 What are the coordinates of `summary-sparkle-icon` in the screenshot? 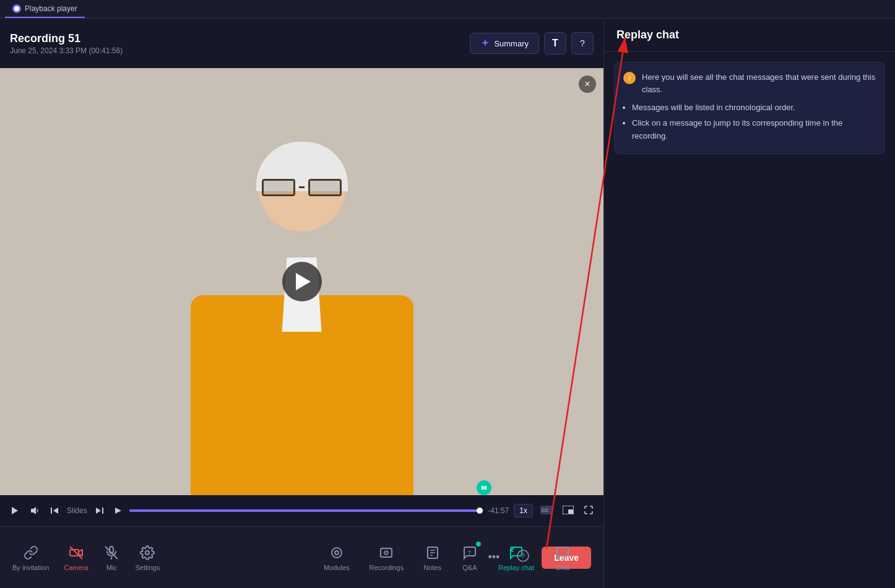 It's located at (485, 43).